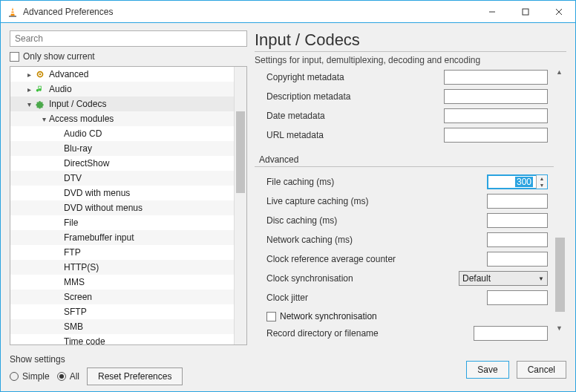 The width and height of the screenshot is (576, 392). I want to click on gear-icon, so click(40, 74).